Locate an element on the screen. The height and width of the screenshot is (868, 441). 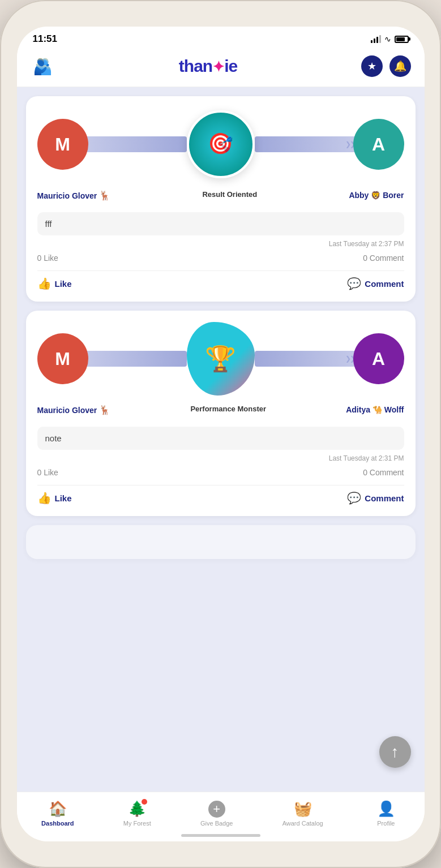
receiver-name-2: Aditya 🐪 Wolff is located at coordinates (375, 410).